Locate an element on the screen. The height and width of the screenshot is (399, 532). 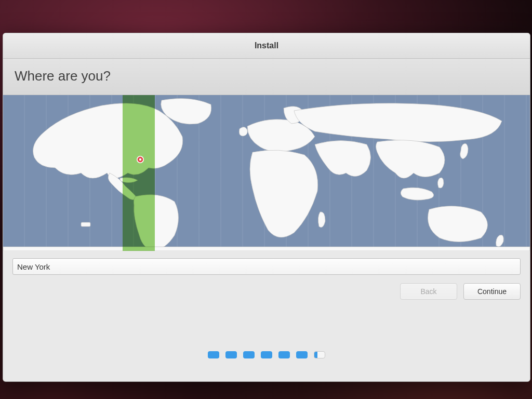
progress-dot-current is located at coordinates (320, 355).